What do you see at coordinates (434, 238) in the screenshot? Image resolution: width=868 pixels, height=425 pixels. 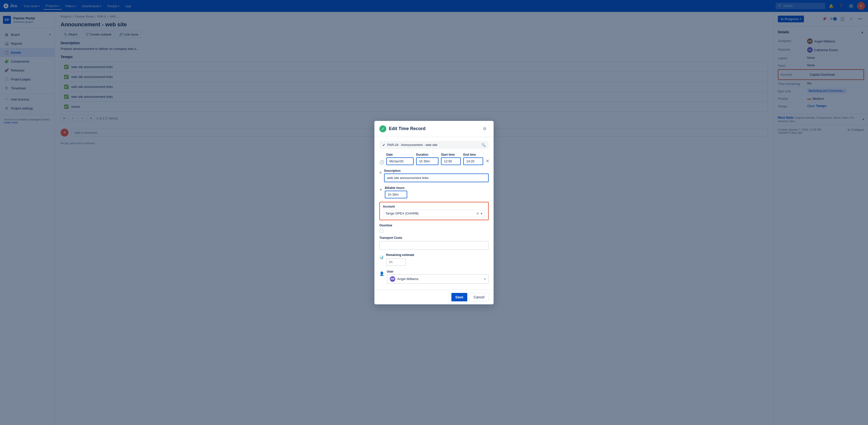 I see `transport-costs-label: Transport Costs` at bounding box center [434, 238].